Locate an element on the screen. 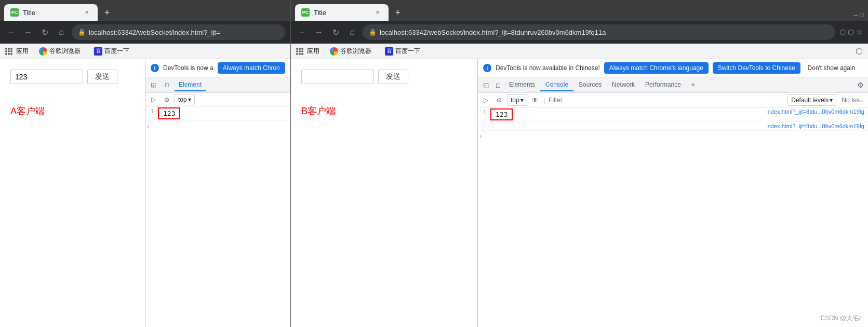 The height and width of the screenshot is (327, 868). right-chrome-label: 谷歌浏览器 is located at coordinates (356, 51).